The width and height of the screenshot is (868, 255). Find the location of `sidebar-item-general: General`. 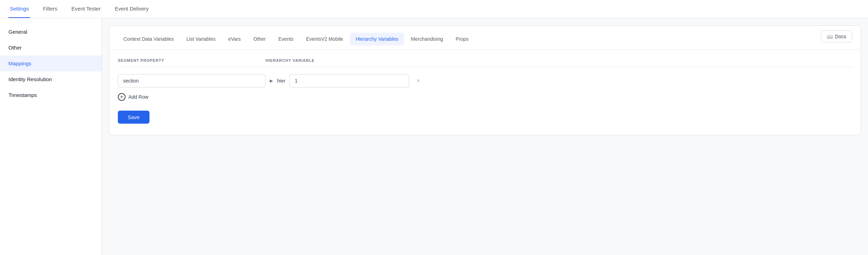

sidebar-item-general: General is located at coordinates (51, 32).